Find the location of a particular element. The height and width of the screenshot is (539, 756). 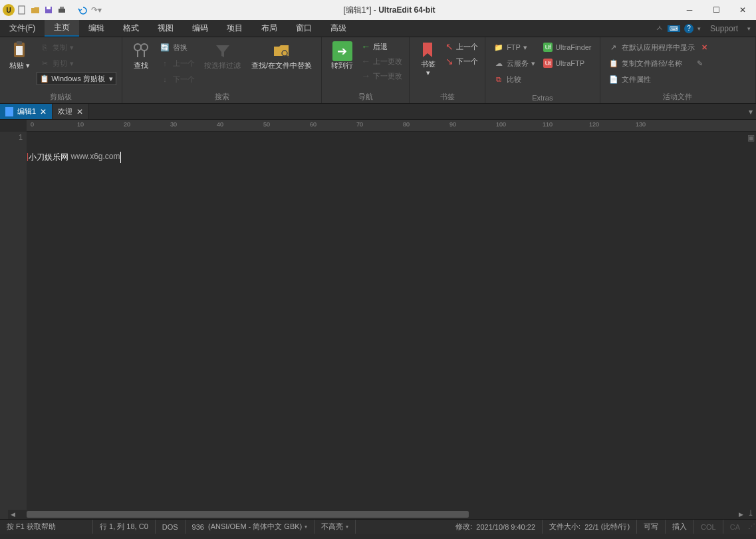

ribbon-group-activefile: ↗在默认应用程序中显示 ✕ 📋复制文件路径/名称 ✎ 📄文件属性 活动文件 is located at coordinates (678, 71).